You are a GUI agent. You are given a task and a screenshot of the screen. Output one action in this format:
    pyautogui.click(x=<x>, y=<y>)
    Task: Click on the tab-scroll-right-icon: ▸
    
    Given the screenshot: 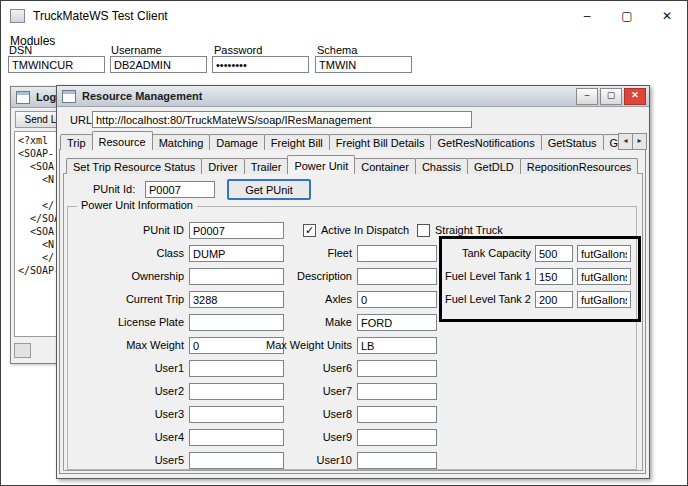 What is the action you would take?
    pyautogui.click(x=640, y=142)
    